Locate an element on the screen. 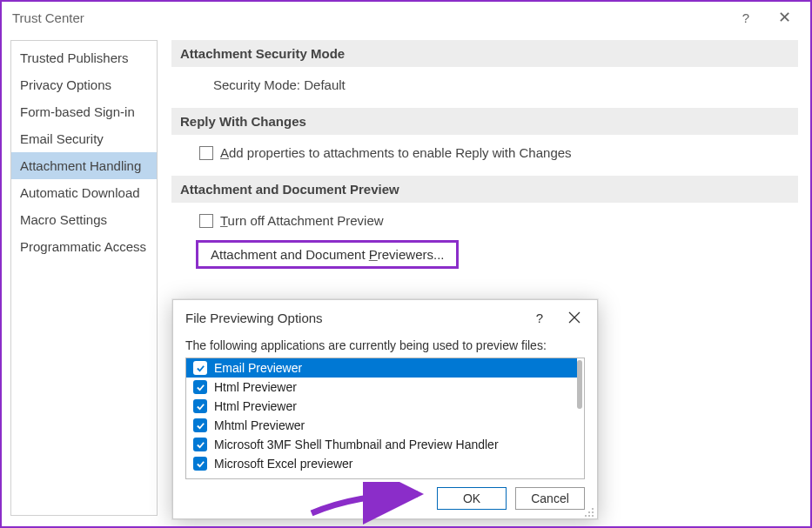  close-button: ✕ is located at coordinates (784, 17).